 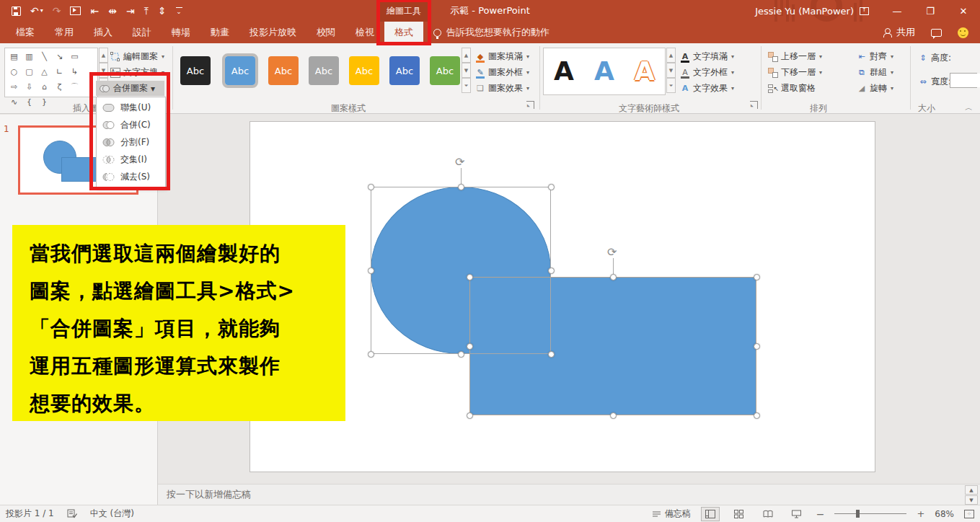 I want to click on wordart-dialog-launcher-icon, so click(x=754, y=105).